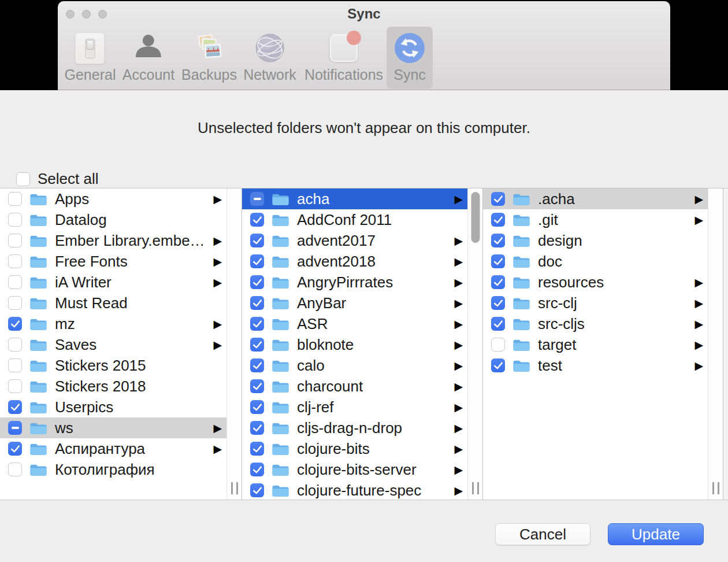  Describe the element at coordinates (410, 58) in the screenshot. I see `toolbar-tab-sync: Sync` at that location.